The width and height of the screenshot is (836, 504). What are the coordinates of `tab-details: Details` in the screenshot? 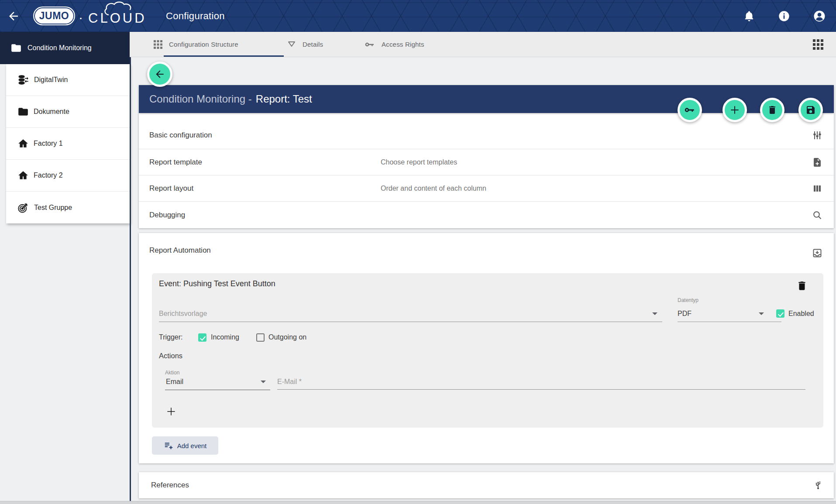 It's located at (305, 45).